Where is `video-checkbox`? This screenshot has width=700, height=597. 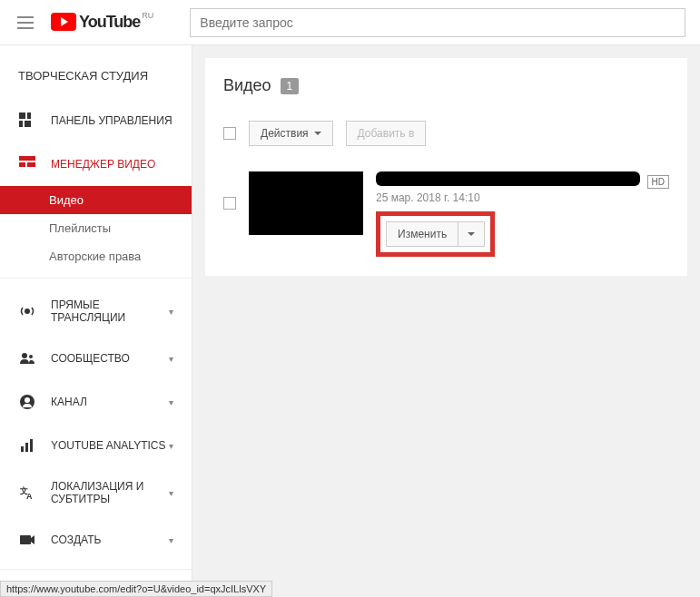
video-checkbox is located at coordinates (230, 203).